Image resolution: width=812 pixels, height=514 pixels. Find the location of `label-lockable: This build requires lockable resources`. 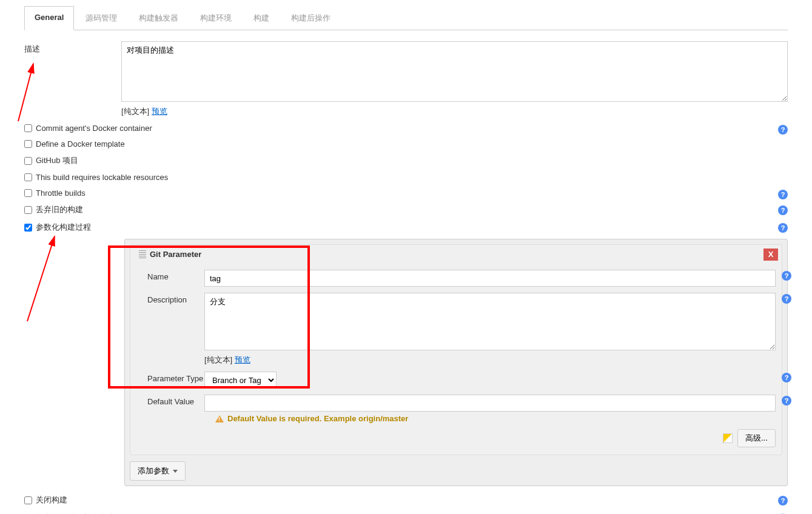

label-lockable: This build requires lockable resources is located at coordinates (102, 177).